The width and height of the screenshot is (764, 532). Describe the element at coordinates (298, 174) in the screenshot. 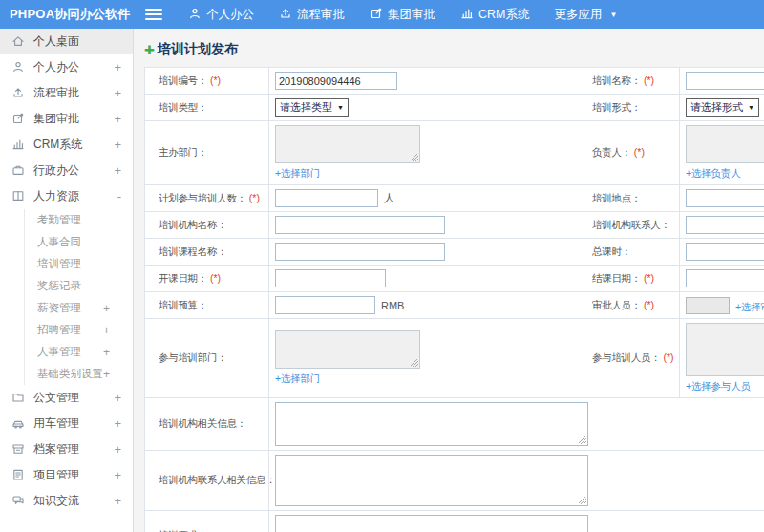

I see `select-dept-link: +选择部门` at that location.